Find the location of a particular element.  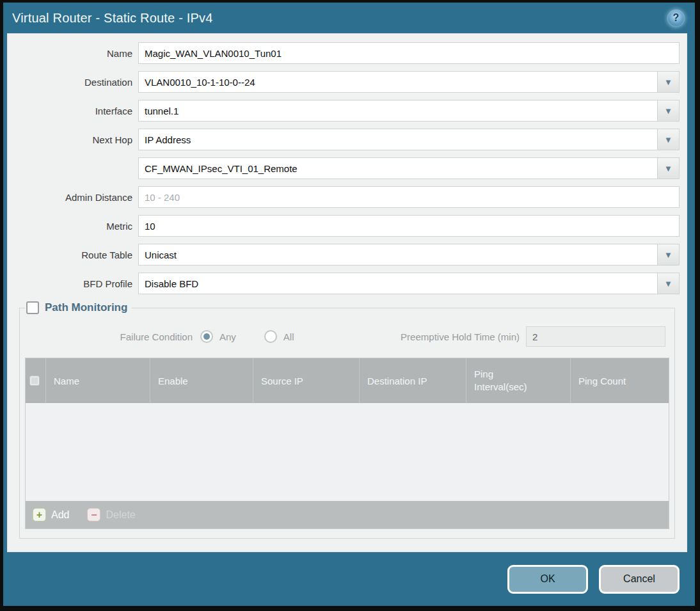

table-body-empty is located at coordinates (347, 452).